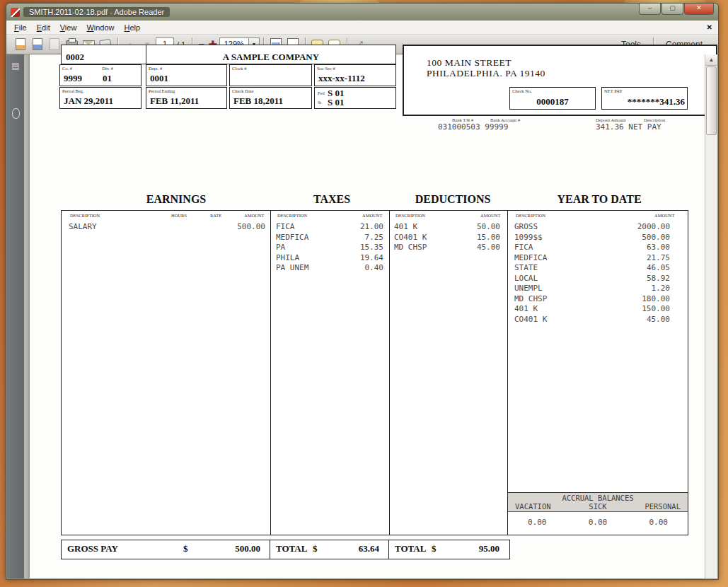 This screenshot has width=728, height=587. Describe the element at coordinates (710, 27) in the screenshot. I see `menubar-close-icon: ✕` at that location.